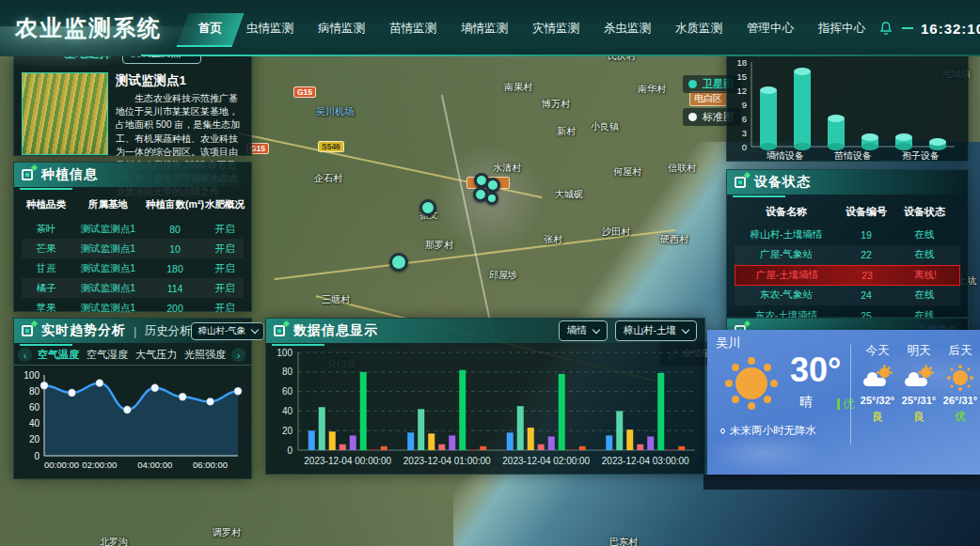 The height and width of the screenshot is (546, 980). Describe the element at coordinates (806, 402) in the screenshot. I see `weather-condition: 晴` at that location.